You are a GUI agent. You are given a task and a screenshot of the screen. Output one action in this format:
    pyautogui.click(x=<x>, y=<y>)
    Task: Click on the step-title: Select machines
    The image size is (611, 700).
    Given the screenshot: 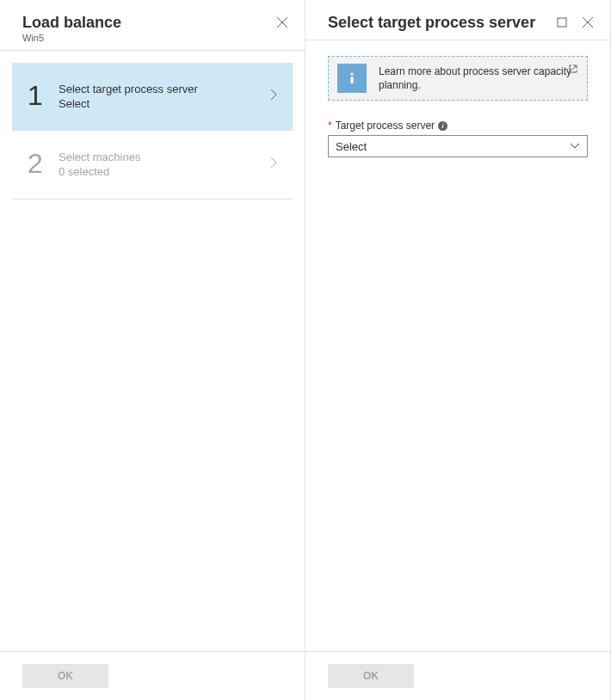 What is the action you would take?
    pyautogui.click(x=164, y=157)
    